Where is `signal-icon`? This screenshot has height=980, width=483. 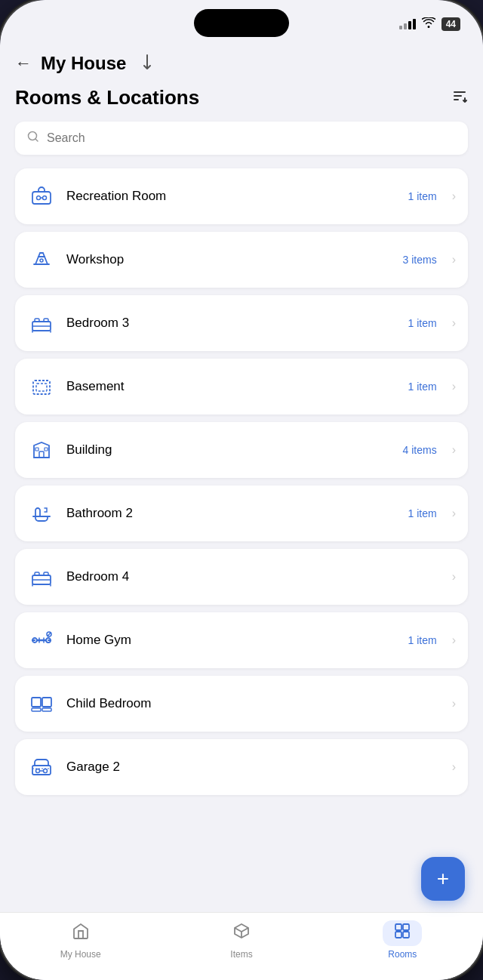 signal-icon is located at coordinates (408, 24).